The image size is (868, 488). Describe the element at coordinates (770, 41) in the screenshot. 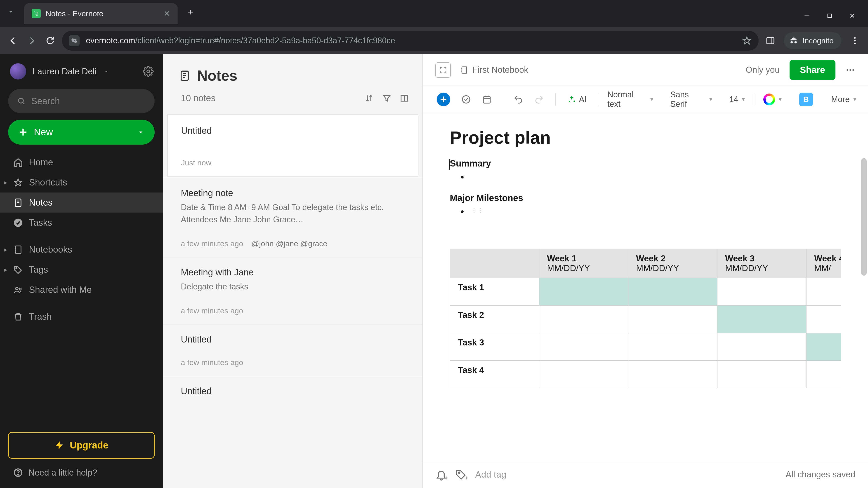

I see `side-panel-icon` at that location.